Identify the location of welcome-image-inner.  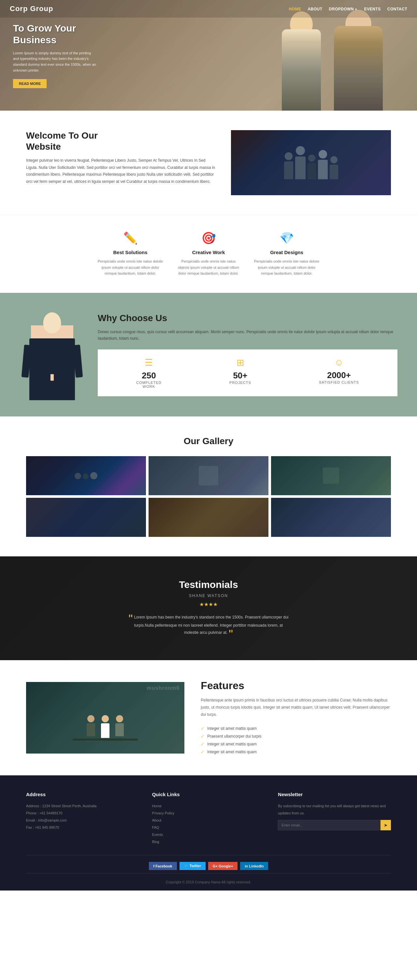
(311, 163).